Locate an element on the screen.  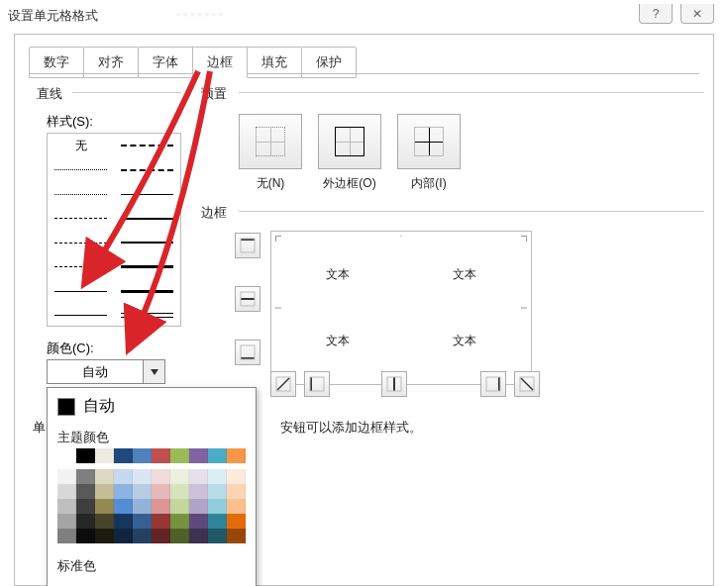
preset-inner-button is located at coordinates (429, 142).